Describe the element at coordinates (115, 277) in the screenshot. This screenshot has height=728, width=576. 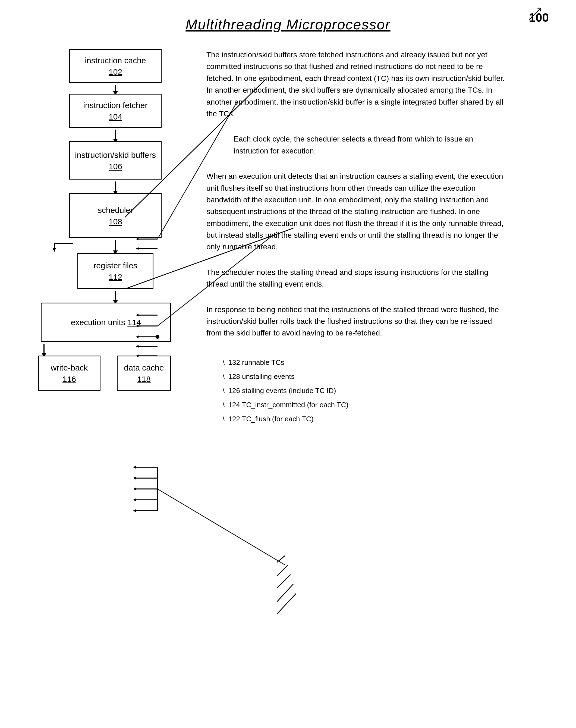
I see `register-files-number: 112` at that location.